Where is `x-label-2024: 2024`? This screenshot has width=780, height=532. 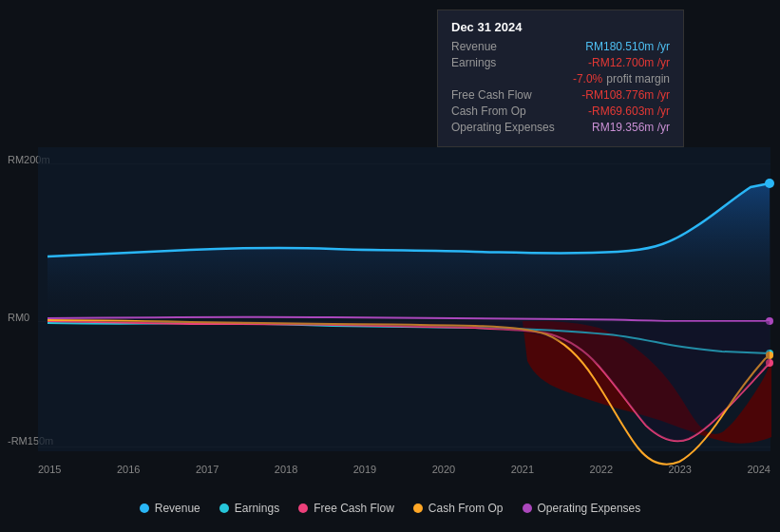 x-label-2024: 2024 is located at coordinates (758, 469).